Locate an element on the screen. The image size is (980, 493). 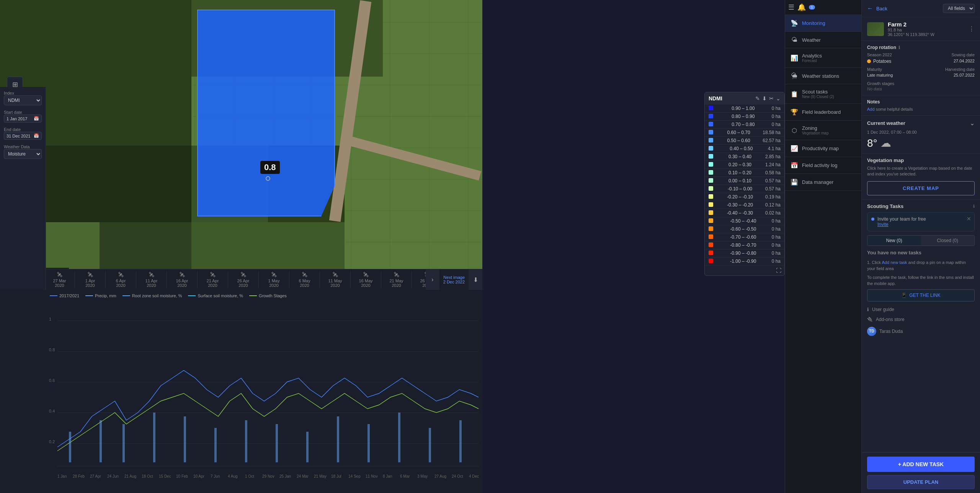
sidebar-item-monitoring: 📡 Monitoring is located at coordinates (823, 23).